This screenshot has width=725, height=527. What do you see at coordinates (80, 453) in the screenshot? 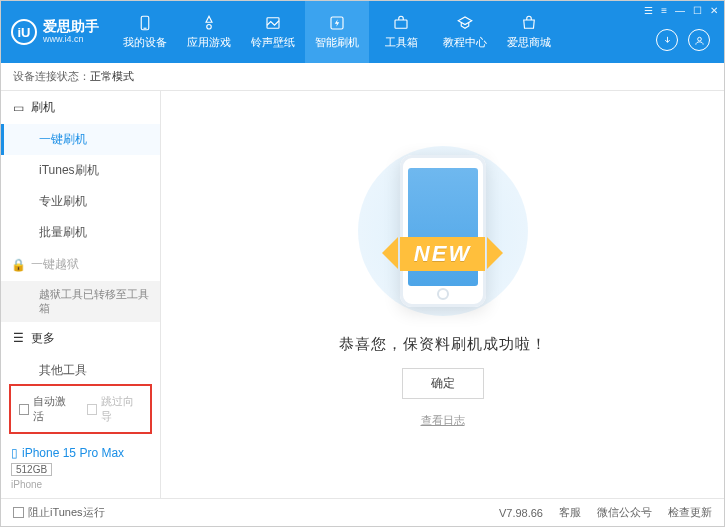
I see `device-name: ▯ iPhone 15 Pro Max` at bounding box center [80, 453].